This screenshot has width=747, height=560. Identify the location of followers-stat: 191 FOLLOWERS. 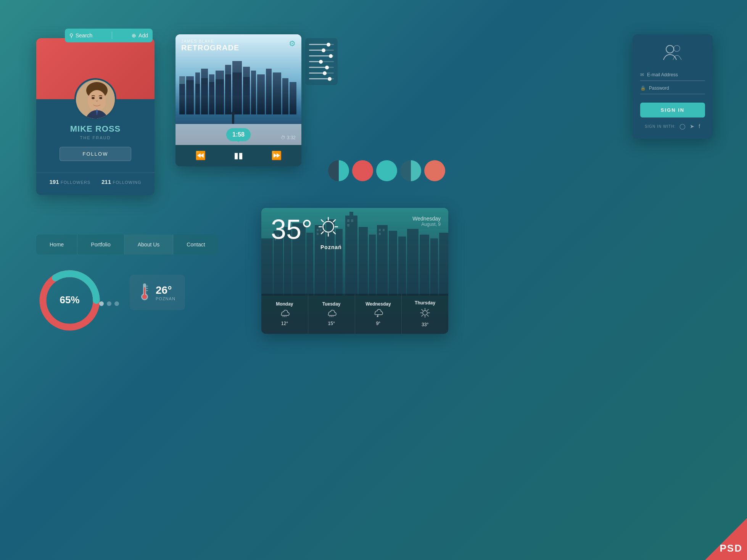
(70, 182).